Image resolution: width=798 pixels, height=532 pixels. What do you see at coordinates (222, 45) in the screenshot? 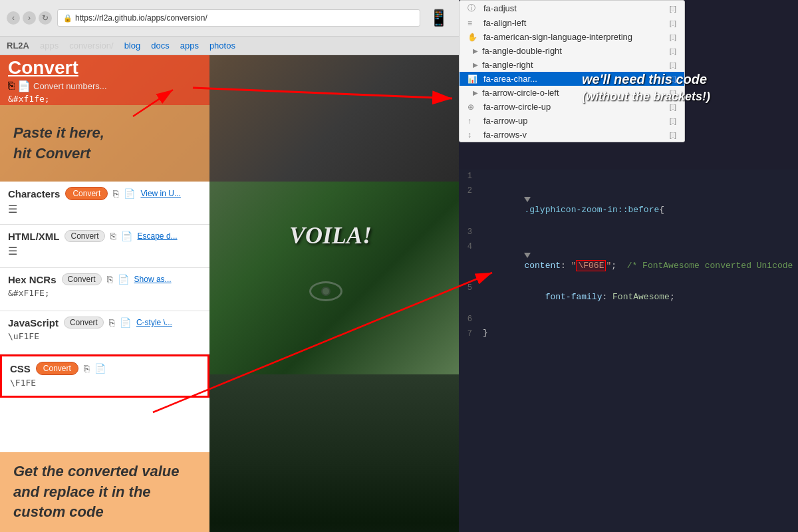
I see `nav-photos: photos` at bounding box center [222, 45].